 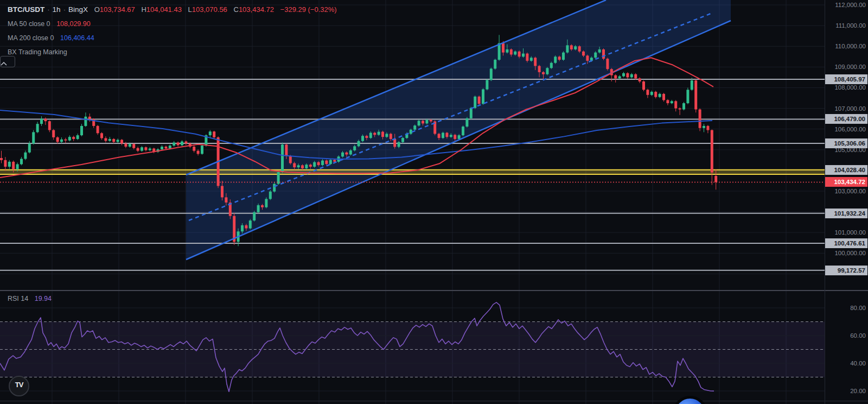 What do you see at coordinates (846, 336) in the screenshot?
I see `rsi-axis-label: 60.00` at bounding box center [846, 336].